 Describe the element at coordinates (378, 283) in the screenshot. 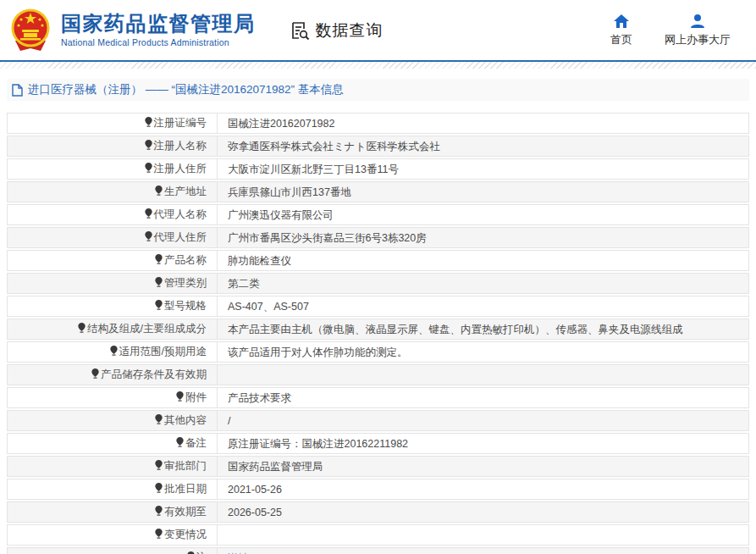

I see `table-row: 管理类别 第二类` at that location.